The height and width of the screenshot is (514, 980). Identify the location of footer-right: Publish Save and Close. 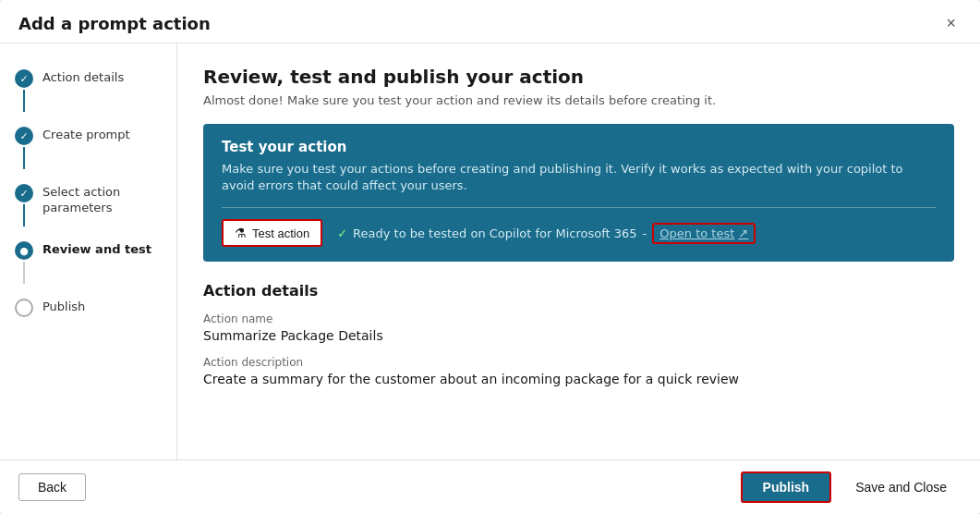
(852, 487).